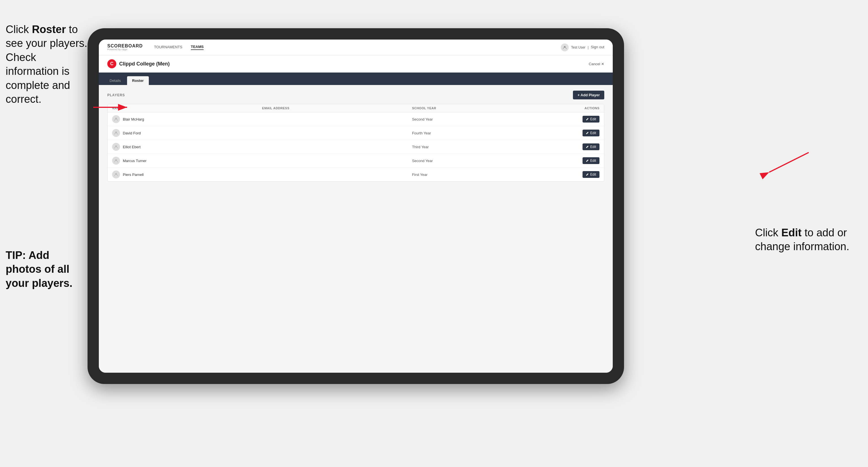 The image size is (868, 467). Describe the element at coordinates (138, 64) in the screenshot. I see `team-title-area: C Clippd College (Men)` at that location.